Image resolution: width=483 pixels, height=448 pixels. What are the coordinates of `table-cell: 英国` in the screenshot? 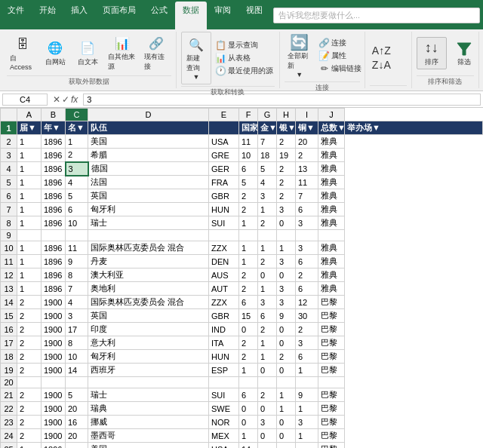 It's located at (149, 316).